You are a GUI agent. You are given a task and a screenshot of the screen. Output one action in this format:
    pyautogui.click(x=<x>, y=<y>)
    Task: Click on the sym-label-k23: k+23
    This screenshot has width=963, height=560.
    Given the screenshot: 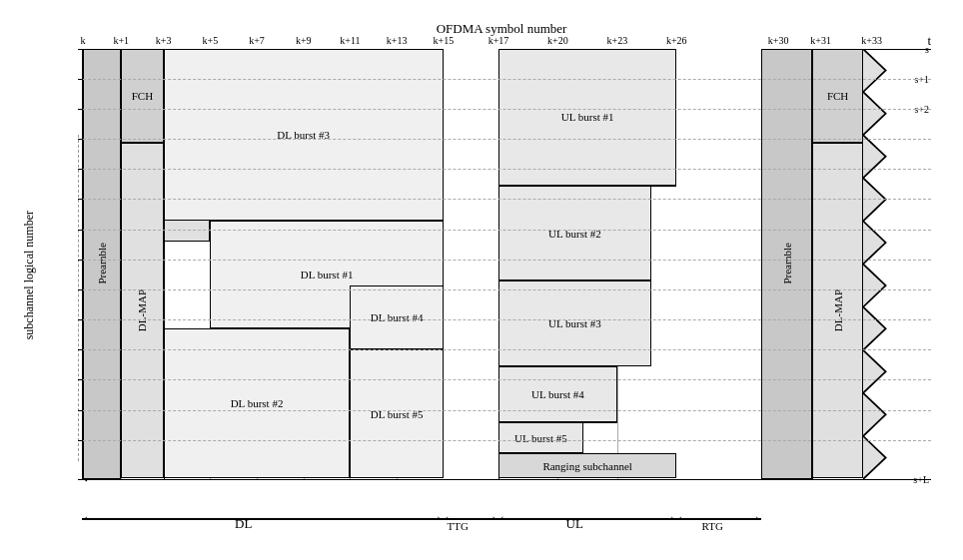 What is the action you would take?
    pyautogui.click(x=617, y=40)
    